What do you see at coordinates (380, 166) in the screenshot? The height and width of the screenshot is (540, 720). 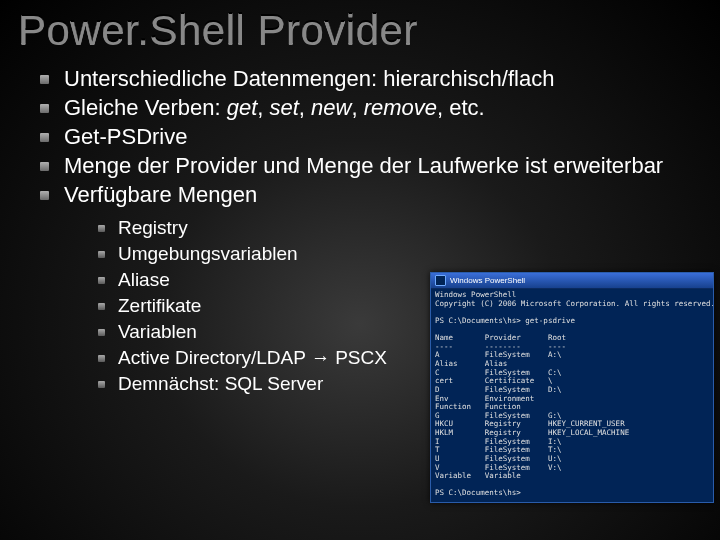 I see `bullet-erweiterbar: Menge der Provider und Menge der Laufwer…` at bounding box center [380, 166].